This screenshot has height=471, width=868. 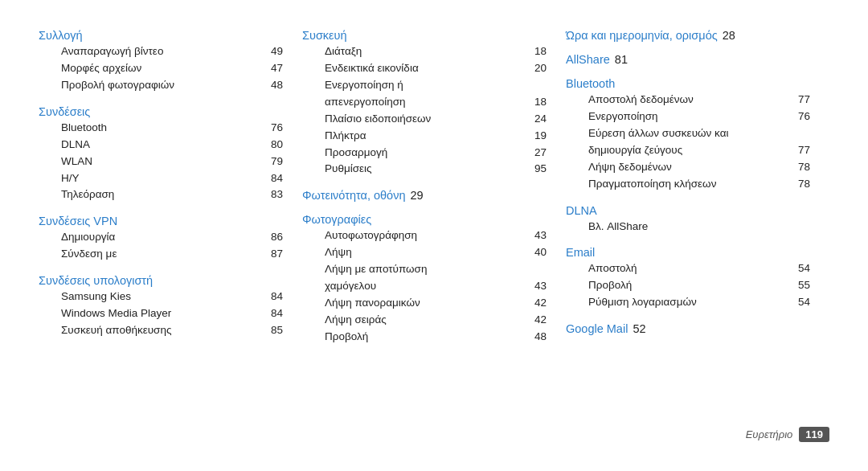 What do you see at coordinates (164, 331) in the screenshot?
I see `entry-label: Συσκευή αποθήκευσης` at bounding box center [164, 331].